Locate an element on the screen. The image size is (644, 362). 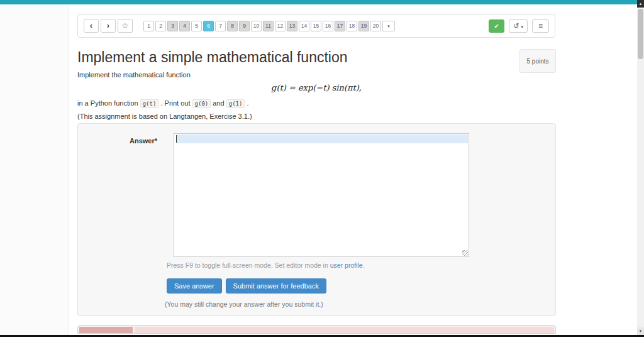
next-section-panel is located at coordinates (317, 329).